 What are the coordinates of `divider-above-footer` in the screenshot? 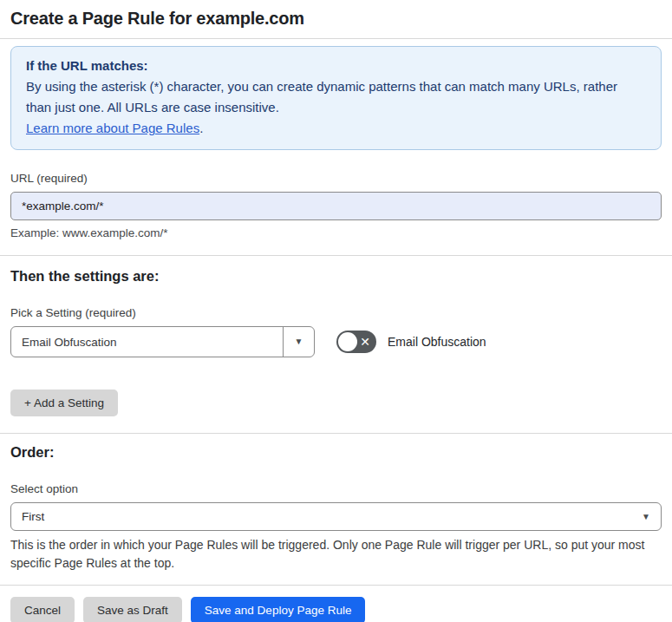 It's located at (336, 585).